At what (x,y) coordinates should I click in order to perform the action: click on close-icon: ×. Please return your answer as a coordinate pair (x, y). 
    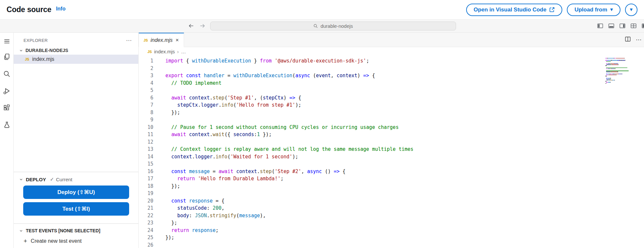
    Looking at the image, I should click on (177, 40).